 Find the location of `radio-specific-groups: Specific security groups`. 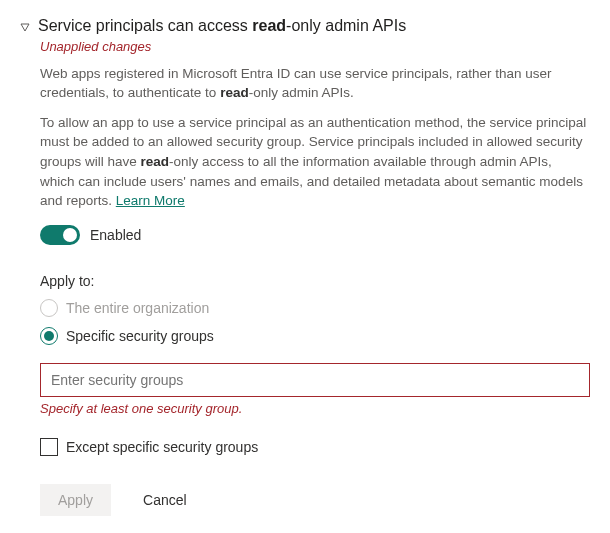

radio-specific-groups: Specific security groups is located at coordinates (315, 336).